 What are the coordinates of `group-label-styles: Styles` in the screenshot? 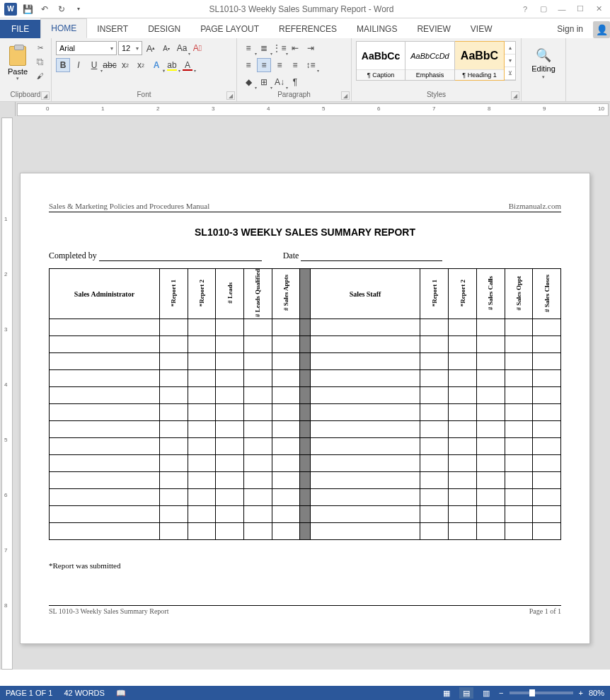 It's located at (436, 95).